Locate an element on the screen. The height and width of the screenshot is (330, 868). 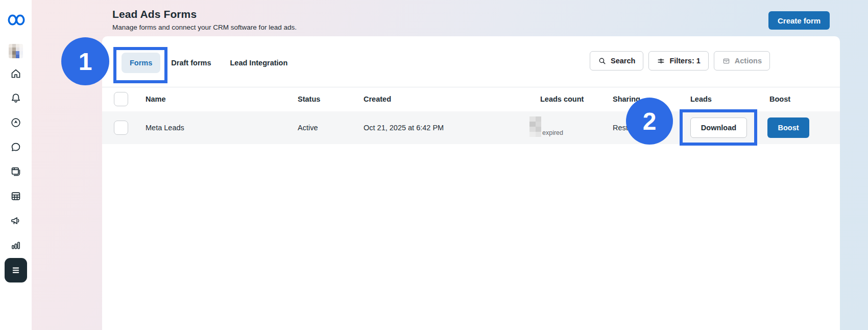
planner-icon is located at coordinates (16, 196).